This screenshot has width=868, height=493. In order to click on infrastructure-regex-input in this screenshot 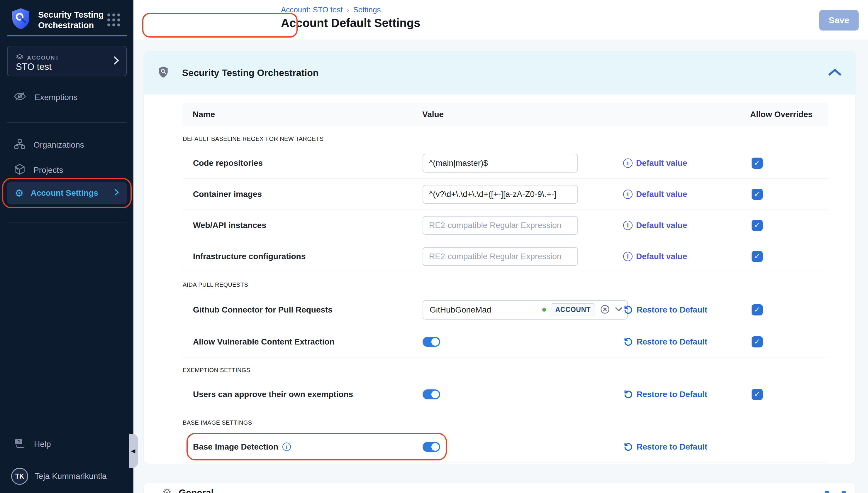, I will do `click(500, 257)`.